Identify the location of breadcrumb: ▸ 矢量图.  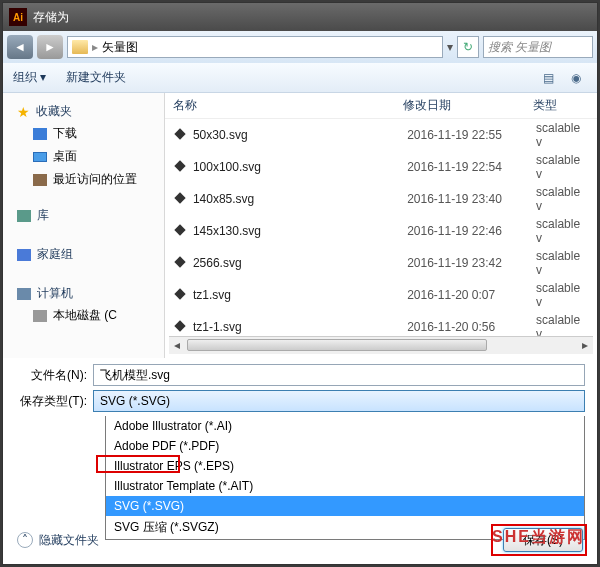
(255, 47).